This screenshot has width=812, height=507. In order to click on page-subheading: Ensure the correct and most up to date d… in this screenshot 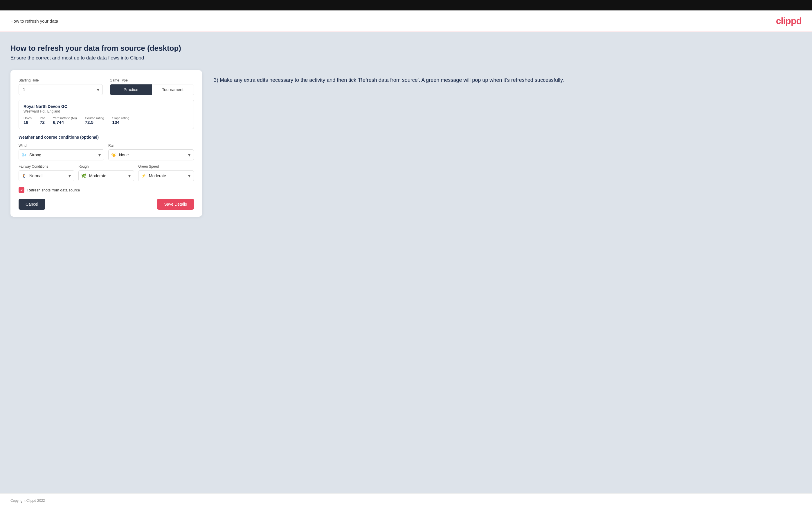, I will do `click(406, 58)`.